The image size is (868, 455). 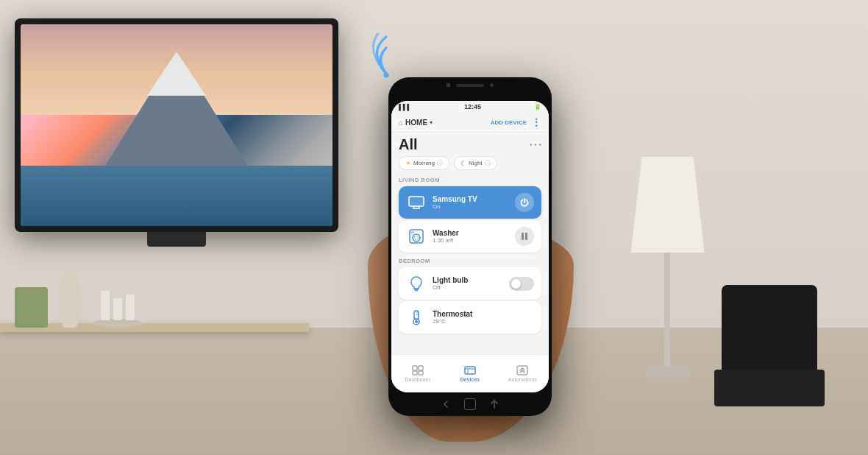 I want to click on vase, so click(x=70, y=300).